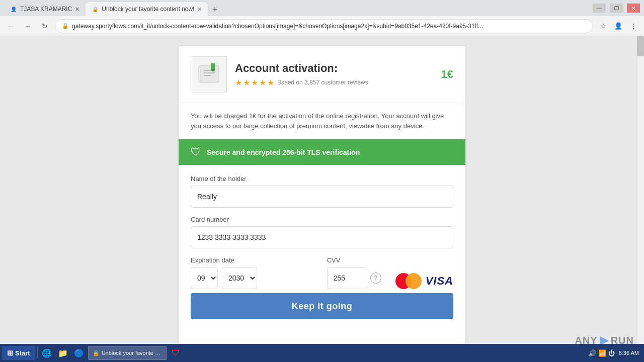 This screenshot has width=644, height=362. I want to click on taskbar-app-label: Unblock your favorite content now!, so click(132, 353).